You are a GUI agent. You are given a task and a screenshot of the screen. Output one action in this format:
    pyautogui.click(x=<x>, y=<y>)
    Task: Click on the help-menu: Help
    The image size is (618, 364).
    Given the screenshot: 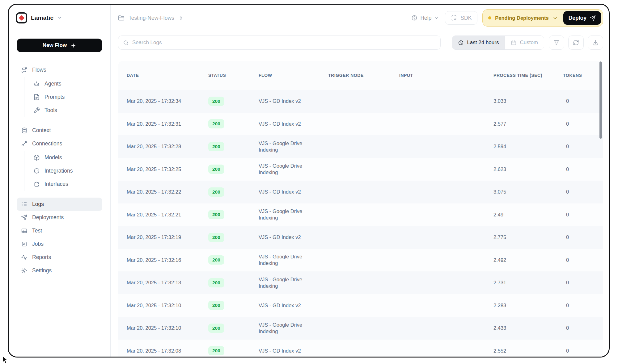 What is the action you would take?
    pyautogui.click(x=425, y=18)
    